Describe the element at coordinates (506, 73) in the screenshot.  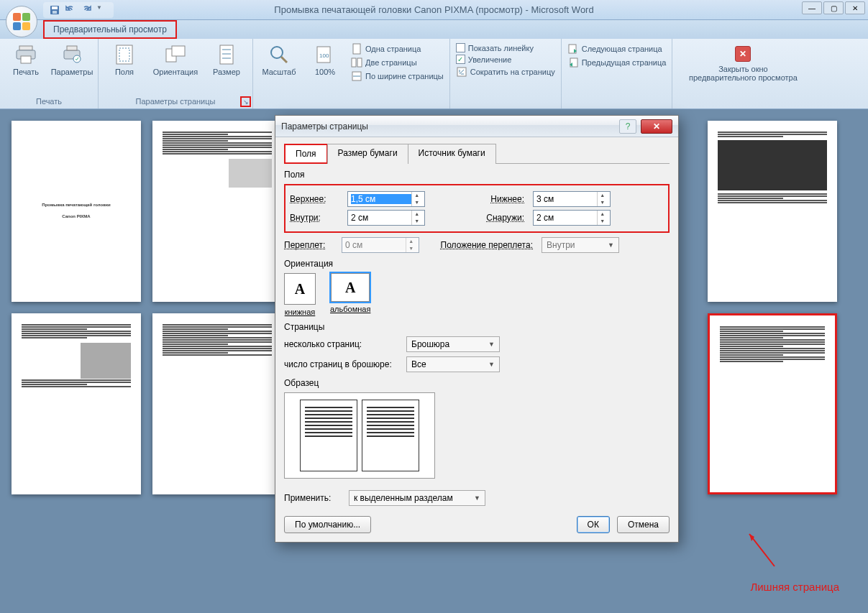
I see `ribbon-group-show: Показать линейку ✓ Увеличение Сократить …` at that location.